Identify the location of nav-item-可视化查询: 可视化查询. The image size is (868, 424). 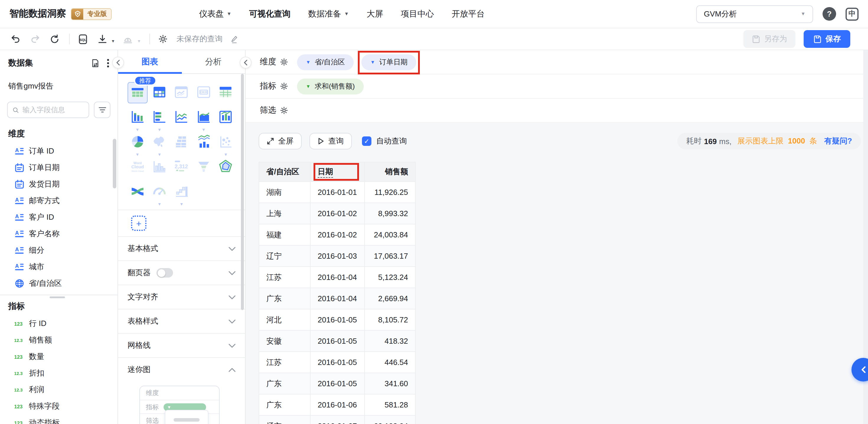
(270, 14).